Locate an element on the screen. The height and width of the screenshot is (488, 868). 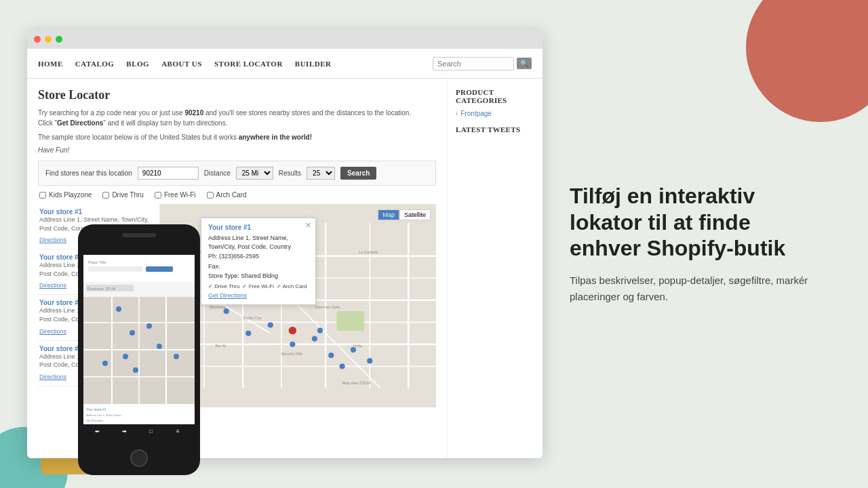
site-sidebar: Product Categories Frontpage Latest Twee… is located at coordinates (495, 268).